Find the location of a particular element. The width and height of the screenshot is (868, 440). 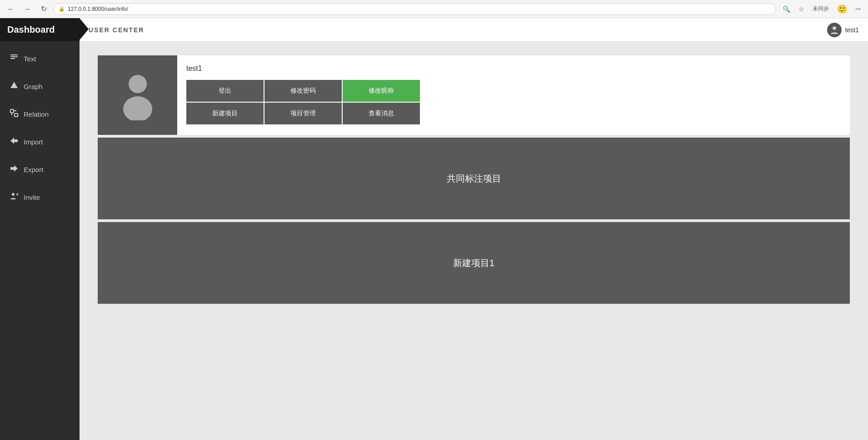

user-info: test1 is located at coordinates (843, 30).